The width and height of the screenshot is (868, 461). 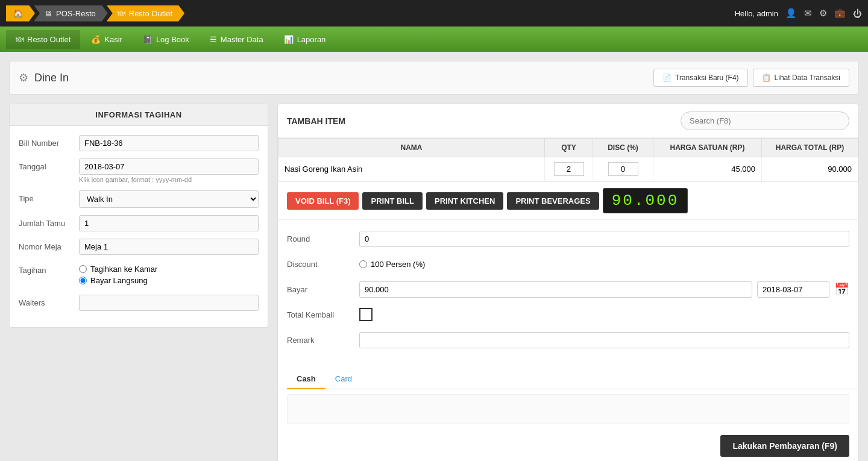 What do you see at coordinates (169, 166) in the screenshot?
I see `tanggal-input` at bounding box center [169, 166].